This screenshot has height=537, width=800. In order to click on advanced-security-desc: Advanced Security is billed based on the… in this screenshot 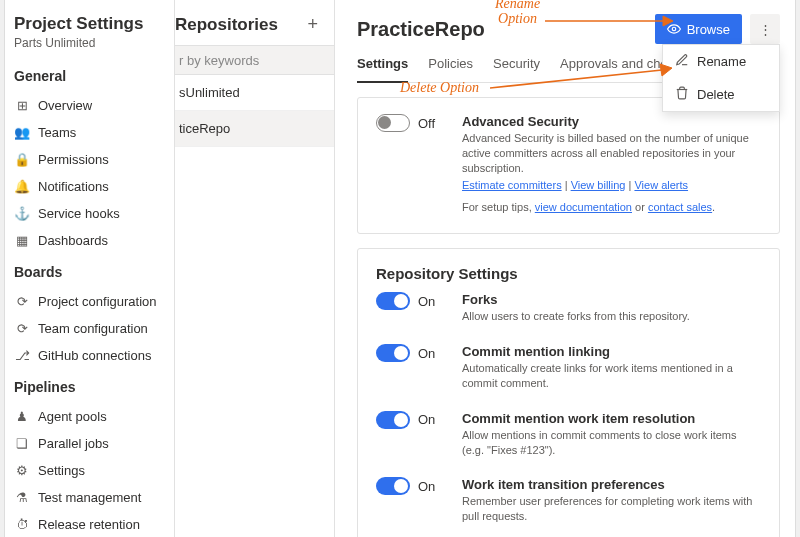, I will do `click(612, 154)`.